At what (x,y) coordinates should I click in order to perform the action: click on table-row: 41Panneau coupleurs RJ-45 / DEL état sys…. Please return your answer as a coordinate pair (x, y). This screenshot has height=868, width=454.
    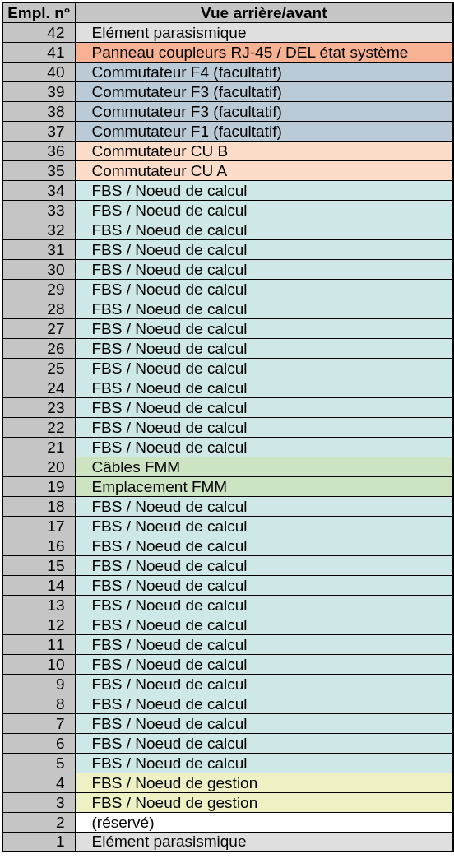
    Looking at the image, I should click on (228, 52).